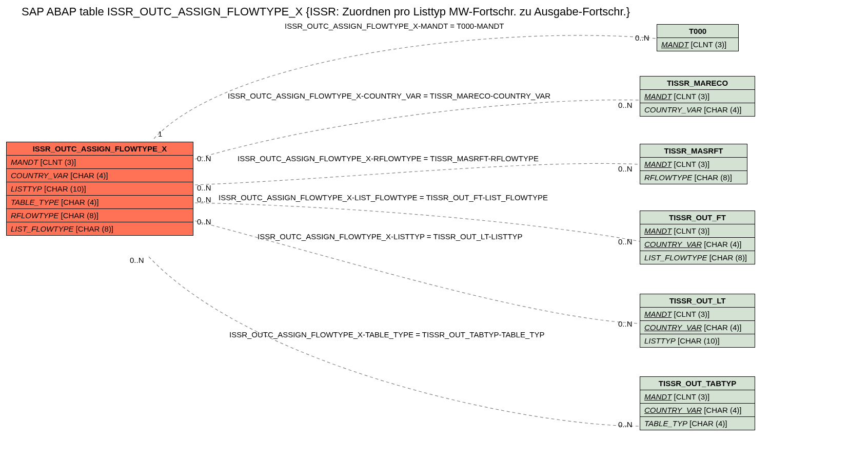  I want to click on ref-table-header: TISSR_OUT_LT, so click(698, 301).